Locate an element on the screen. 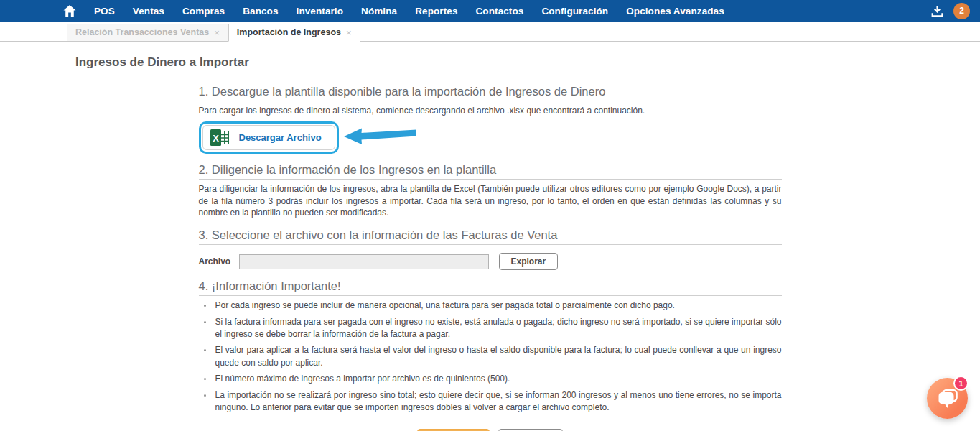 This screenshot has height=431, width=980. download-row: X Descargar Archivo is located at coordinates (490, 138).